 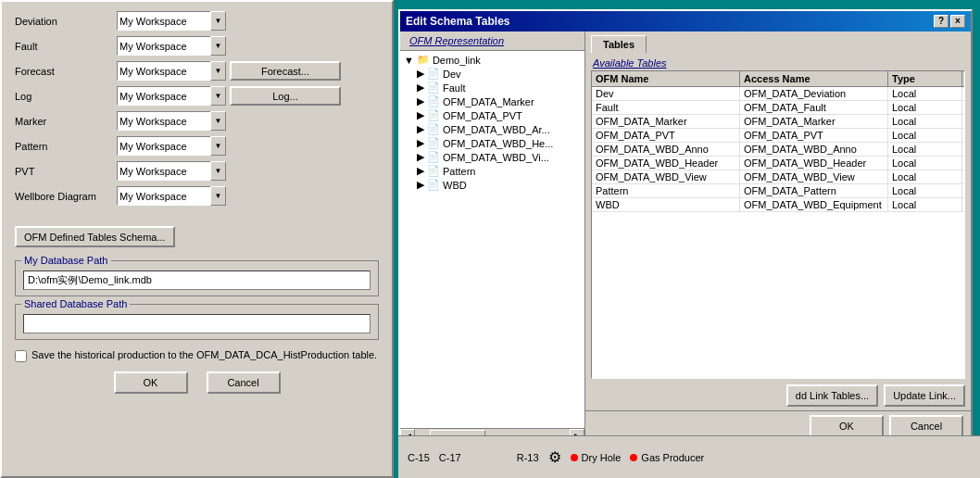 I want to click on select-forecast-wrapper: My Workspace ▼, so click(x=171, y=70).